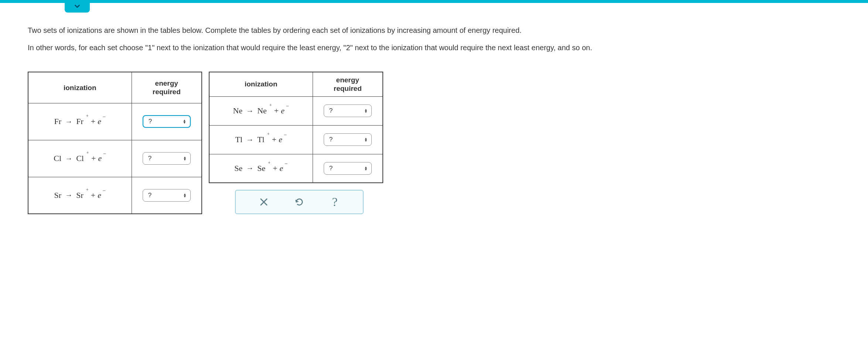  I want to click on instructions: Two sets of ionizations are shown in the…, so click(434, 39).